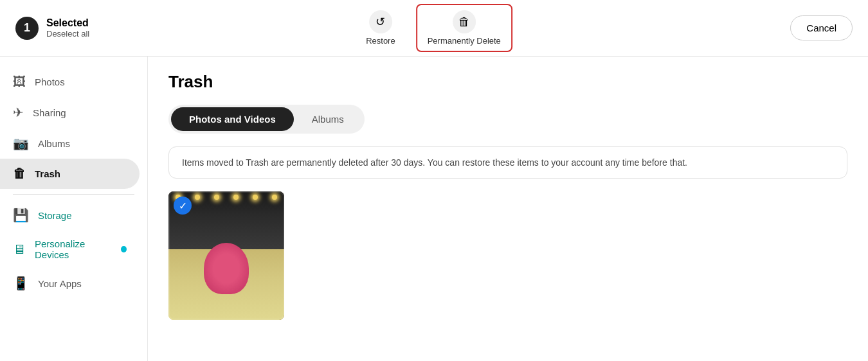 The image size is (868, 361). Describe the element at coordinates (183, 206) in the screenshot. I see `selection-checkmark: ✓` at that location.